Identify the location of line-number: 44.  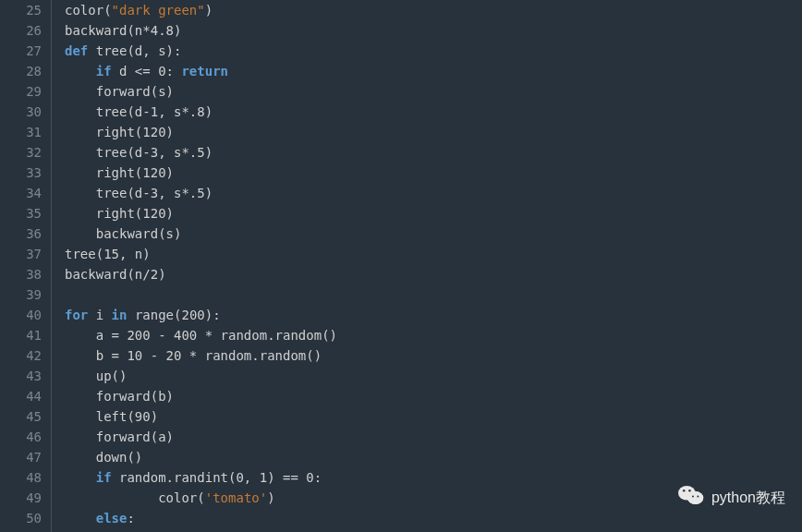
(20, 396).